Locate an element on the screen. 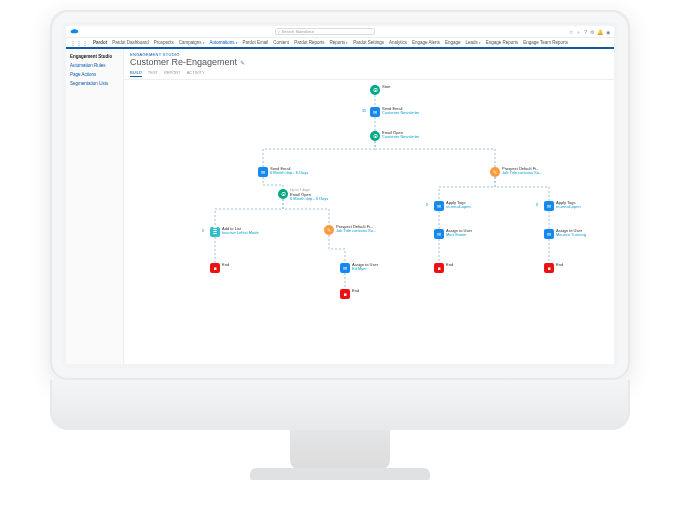  nav-item: Engage Alerts is located at coordinates (426, 42).